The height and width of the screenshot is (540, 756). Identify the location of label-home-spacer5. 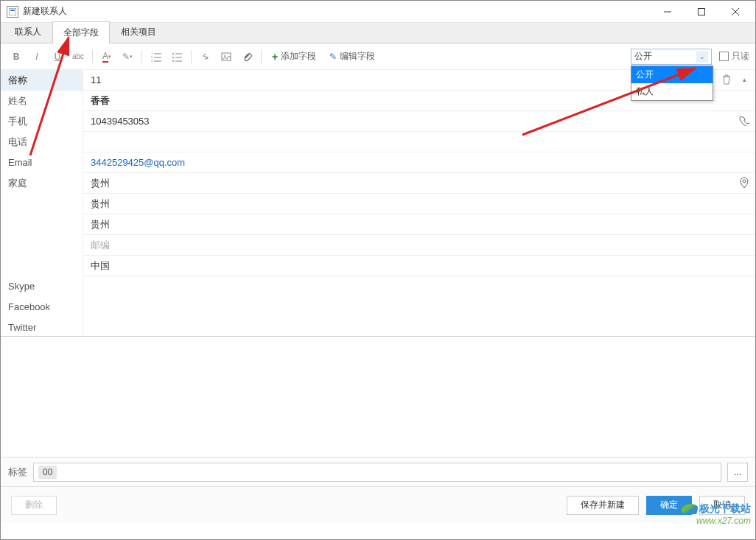
(41, 266).